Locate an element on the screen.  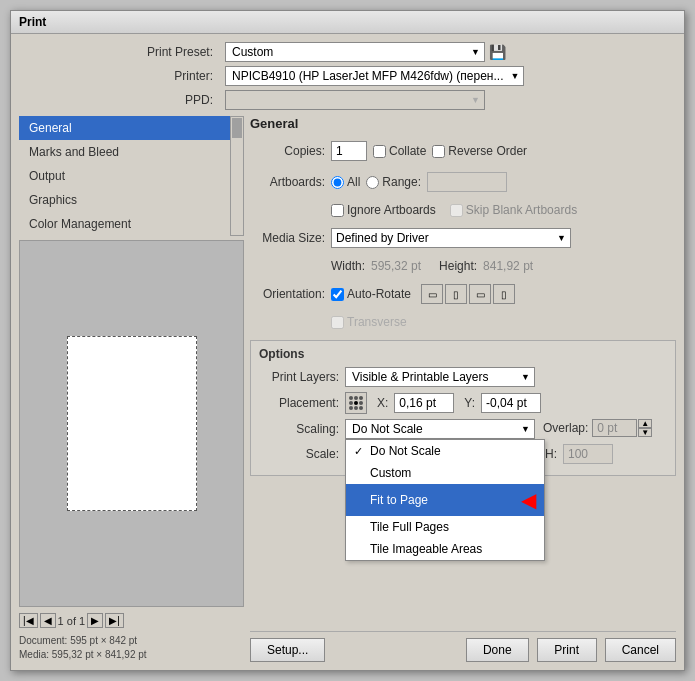
sidebar-item-graphics: Graphics is located at coordinates (124, 200).